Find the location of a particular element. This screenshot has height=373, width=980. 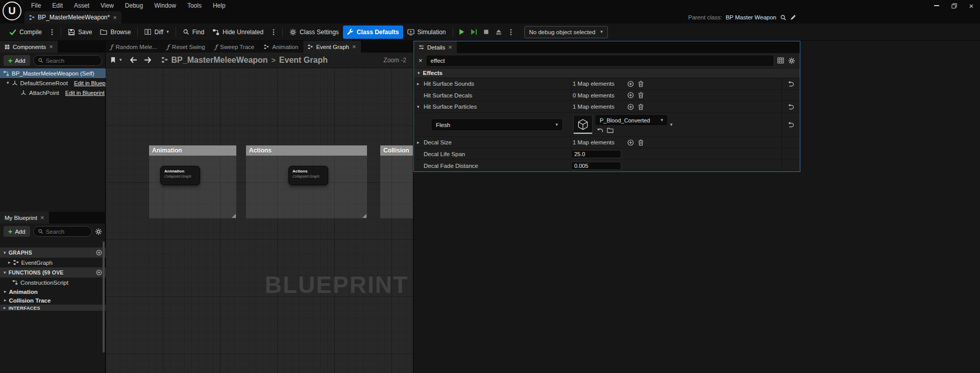

tab-components: Components × is located at coordinates (29, 47).